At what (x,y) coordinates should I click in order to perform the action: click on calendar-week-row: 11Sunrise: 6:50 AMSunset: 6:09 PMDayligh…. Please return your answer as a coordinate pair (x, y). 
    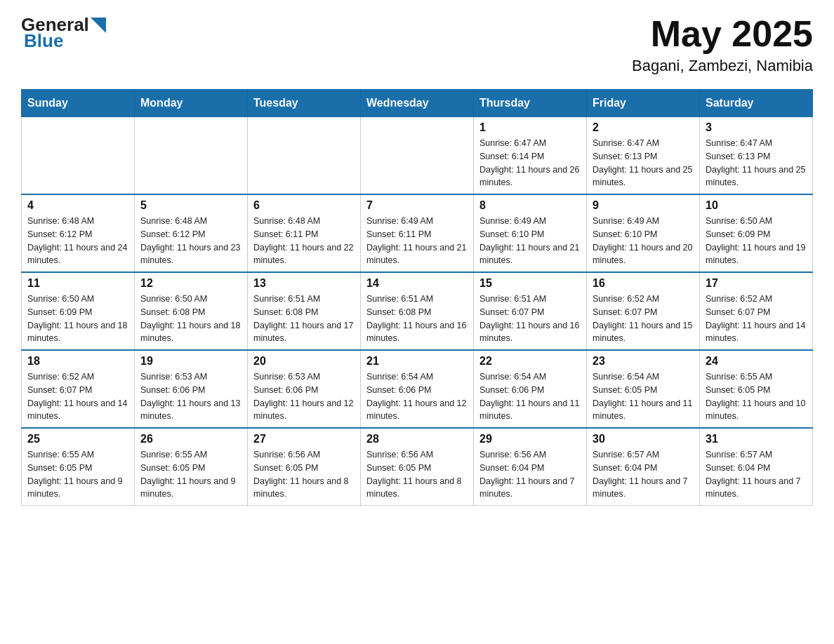
    Looking at the image, I should click on (417, 311).